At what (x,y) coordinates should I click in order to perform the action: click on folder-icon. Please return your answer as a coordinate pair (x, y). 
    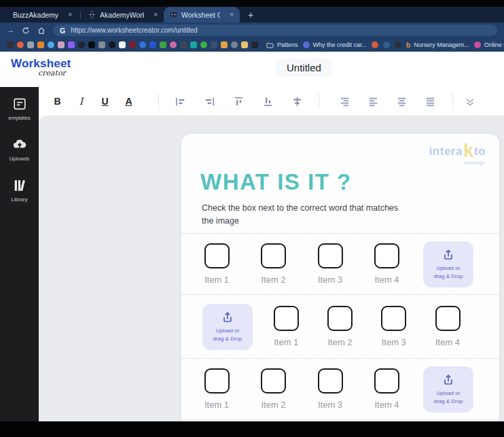
    Looking at the image, I should click on (270, 45).